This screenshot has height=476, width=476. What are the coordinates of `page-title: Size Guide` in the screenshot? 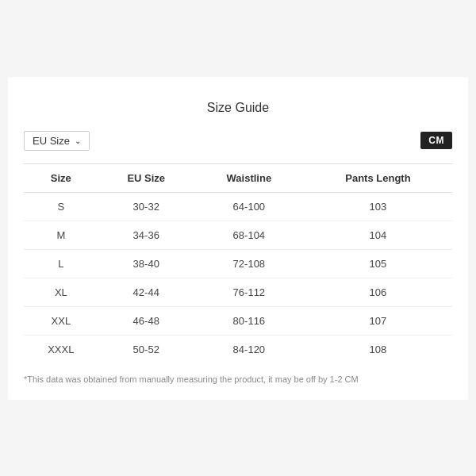 It's located at (238, 108).